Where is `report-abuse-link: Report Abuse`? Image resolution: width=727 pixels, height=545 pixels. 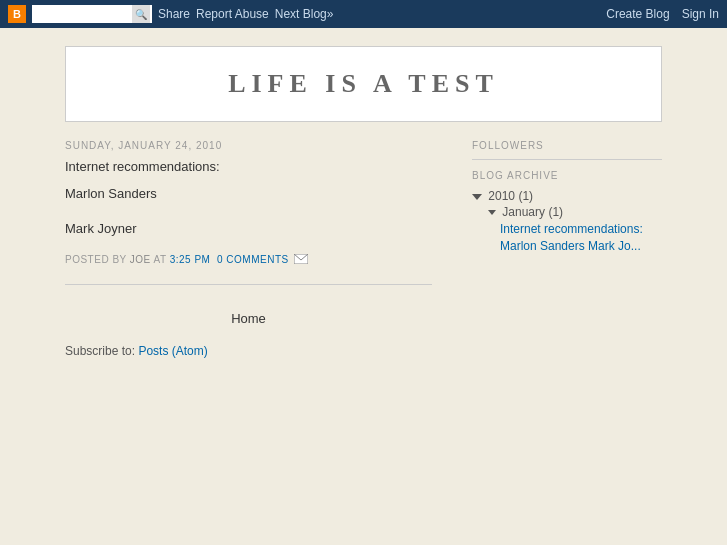 report-abuse-link: Report Abuse is located at coordinates (232, 14).